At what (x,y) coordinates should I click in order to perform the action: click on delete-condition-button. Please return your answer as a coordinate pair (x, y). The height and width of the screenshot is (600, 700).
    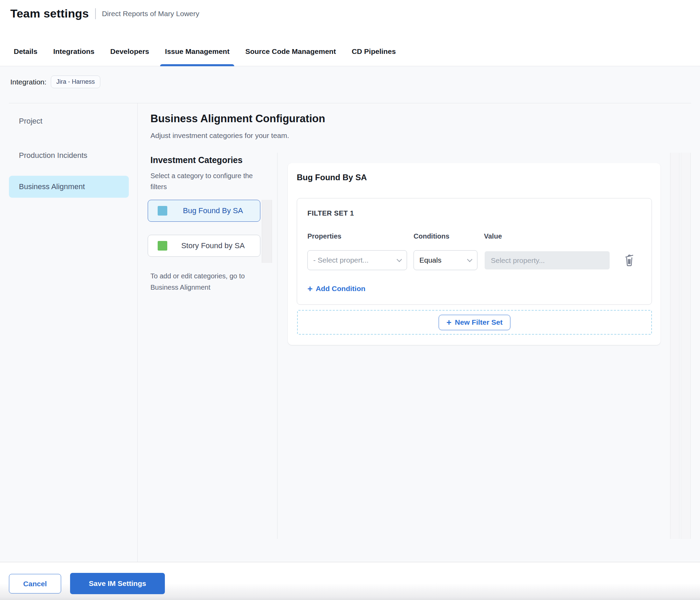
    Looking at the image, I should click on (629, 260).